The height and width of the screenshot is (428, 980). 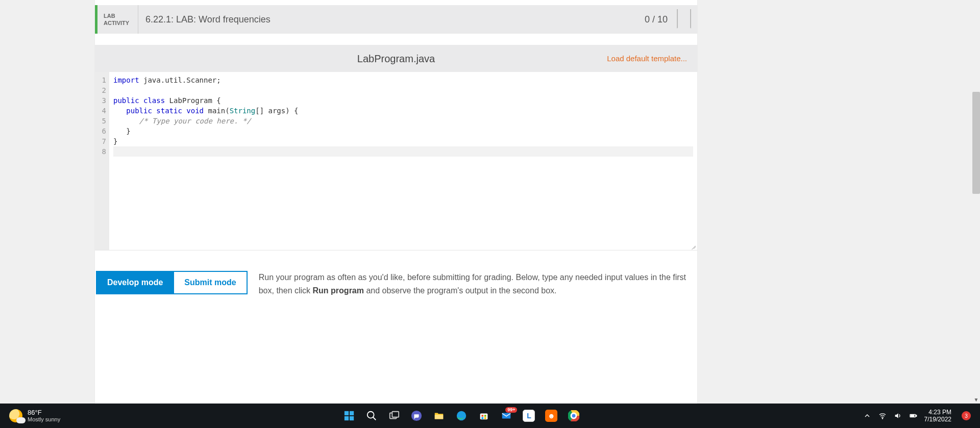 I want to click on line-number: 8, so click(x=103, y=152).